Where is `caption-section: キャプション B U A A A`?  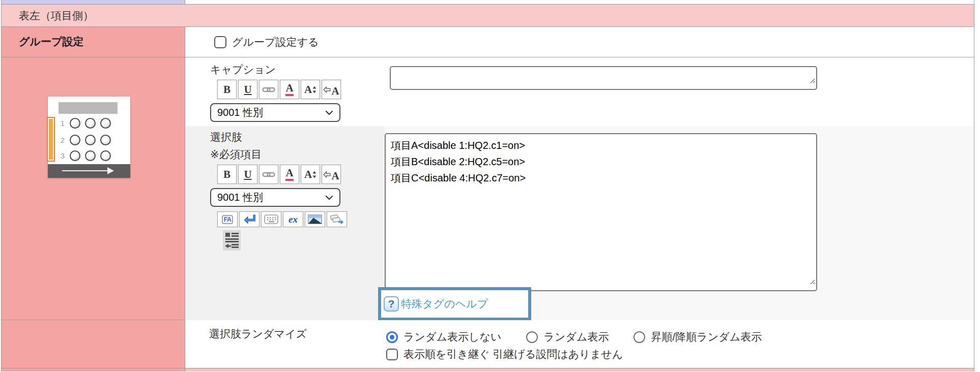
caption-section: キャプション B U A A A is located at coordinates (580, 91).